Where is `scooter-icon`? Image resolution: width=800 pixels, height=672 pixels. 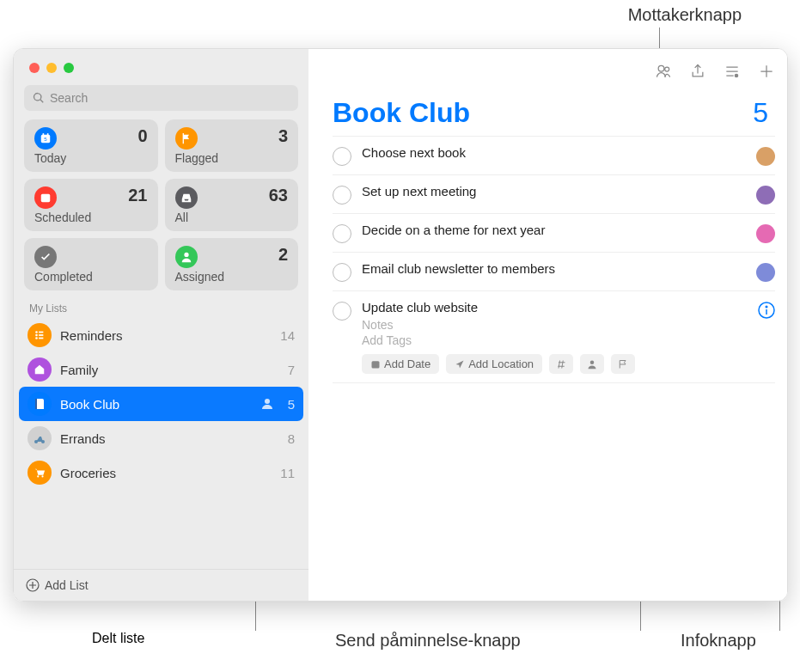 scooter-icon is located at coordinates (40, 438).